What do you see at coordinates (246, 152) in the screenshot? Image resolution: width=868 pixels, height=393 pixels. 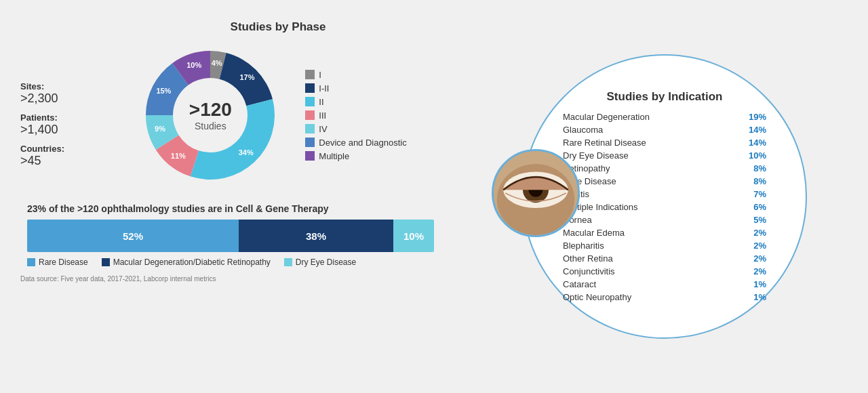 I see `svg-text: 34%` at bounding box center [246, 152].